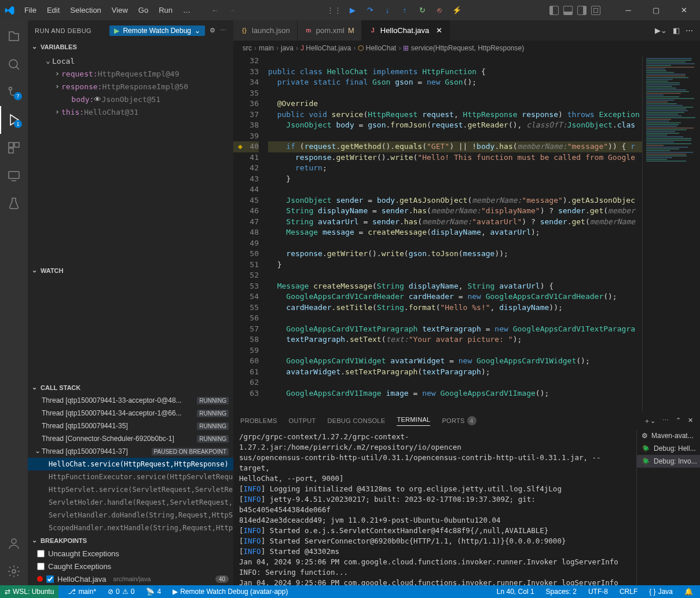 The width and height of the screenshot is (700, 598). What do you see at coordinates (131, 502) in the screenshot?
I see `callstack-frame: ServletHolder.handle(Request,ServletRequ…` at bounding box center [131, 502].